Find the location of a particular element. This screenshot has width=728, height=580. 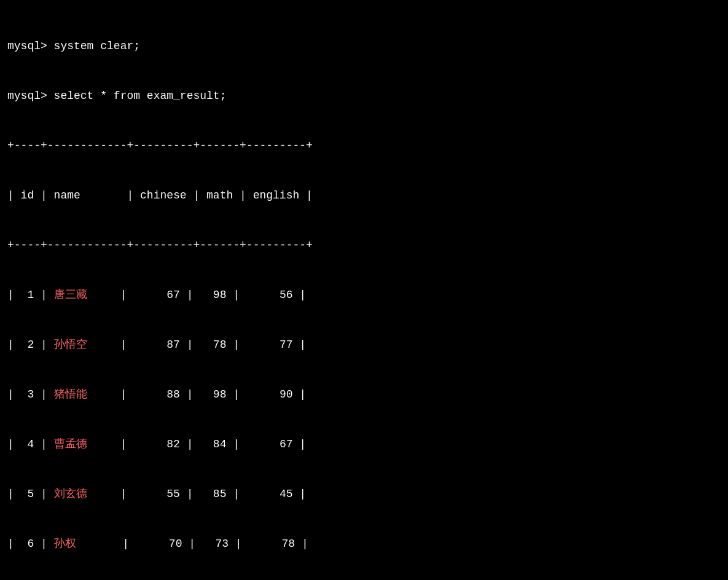

table-row: | 4 | 曹孟德 | 82 | 84 | 67 | is located at coordinates (364, 445).